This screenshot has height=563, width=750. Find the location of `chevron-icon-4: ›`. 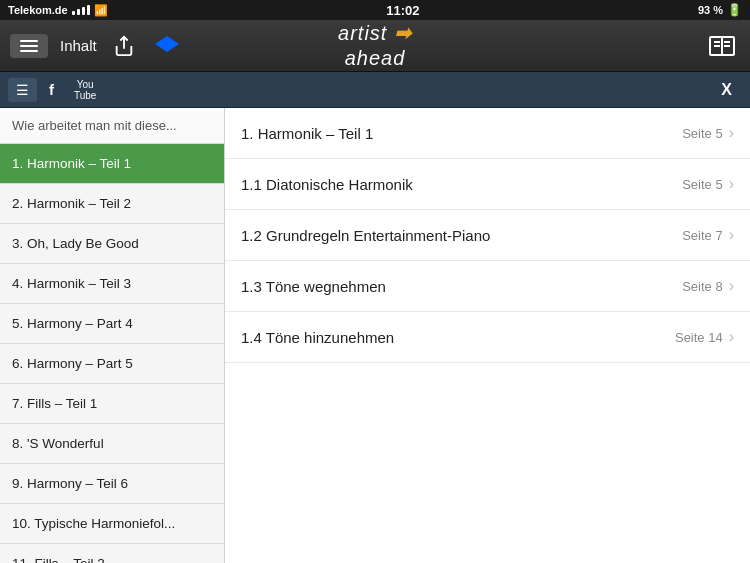

chevron-icon-4: › is located at coordinates (732, 337).